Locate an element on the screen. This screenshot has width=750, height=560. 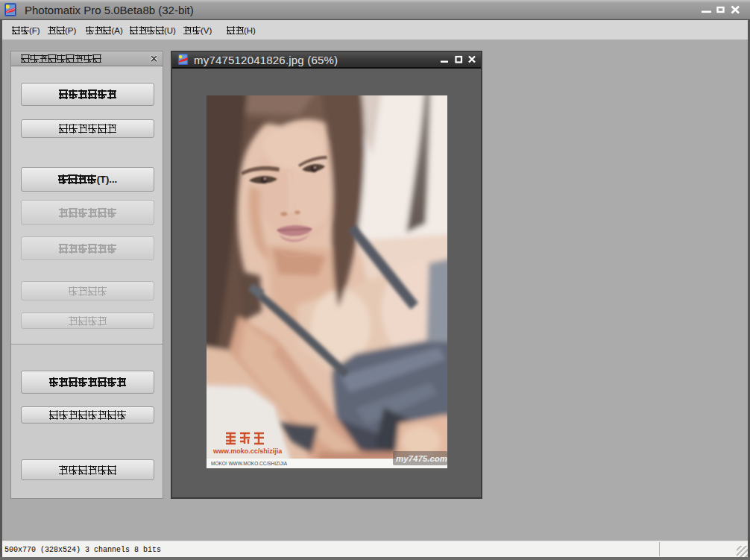
svg-text: www.moko.cc/shizijia is located at coordinates (248, 451).